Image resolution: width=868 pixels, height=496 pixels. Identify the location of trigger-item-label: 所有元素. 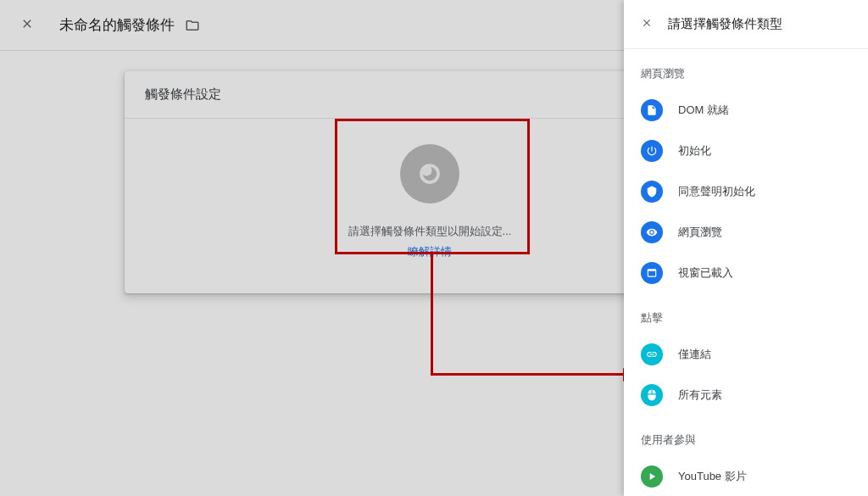
(700, 395).